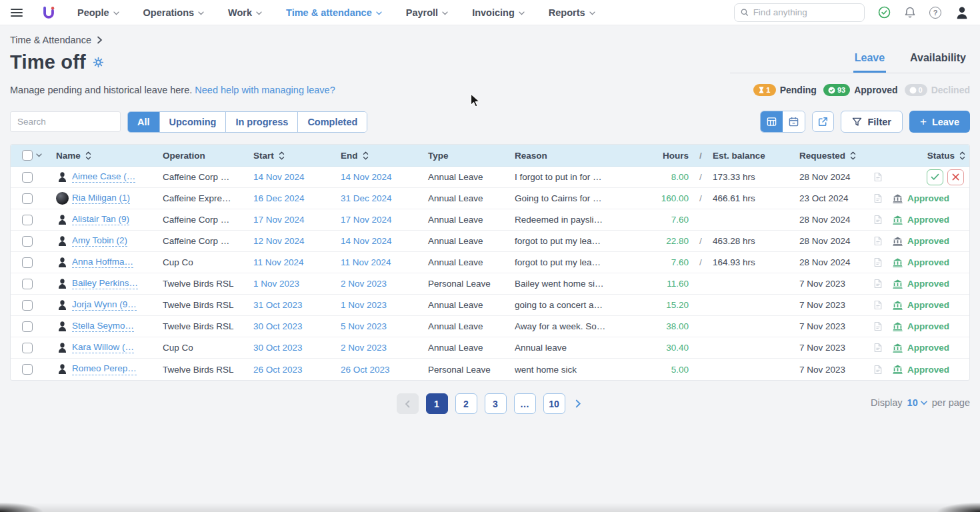 Image resolution: width=980 pixels, height=512 pixels. What do you see at coordinates (555, 404) in the screenshot?
I see `page-button-10: 10` at bounding box center [555, 404].